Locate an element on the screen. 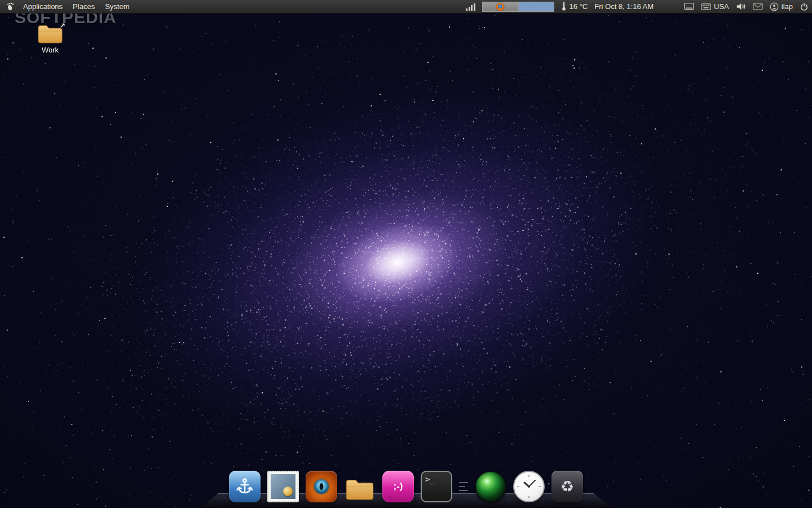 The width and height of the screenshot is (812, 508). firefox-icon is located at coordinates (500, 7).